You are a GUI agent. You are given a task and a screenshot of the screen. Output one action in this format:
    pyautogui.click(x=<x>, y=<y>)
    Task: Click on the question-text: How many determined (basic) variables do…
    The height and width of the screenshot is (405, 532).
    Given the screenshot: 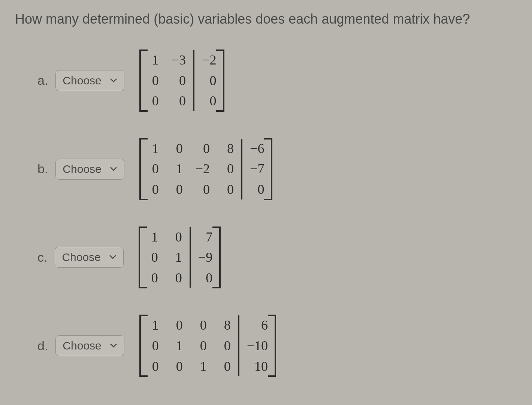 What is the action you would take?
    pyautogui.click(x=266, y=19)
    